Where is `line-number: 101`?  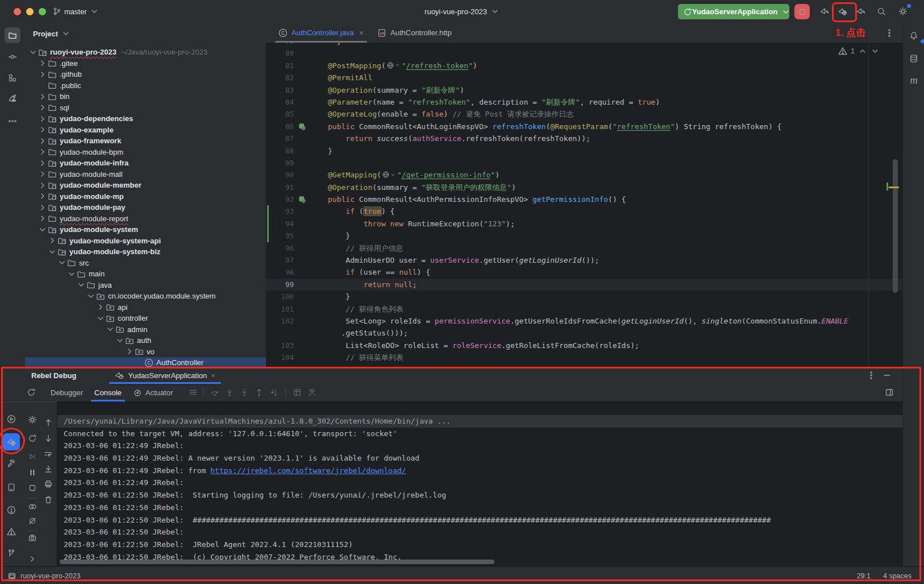 line-number: 101 is located at coordinates (280, 309).